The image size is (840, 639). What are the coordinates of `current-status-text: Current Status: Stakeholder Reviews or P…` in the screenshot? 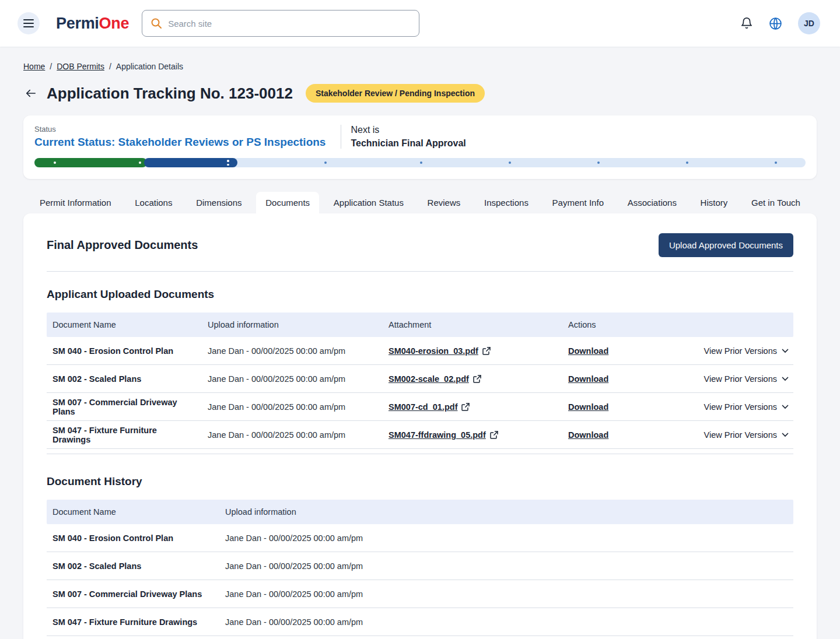 It's located at (180, 142).